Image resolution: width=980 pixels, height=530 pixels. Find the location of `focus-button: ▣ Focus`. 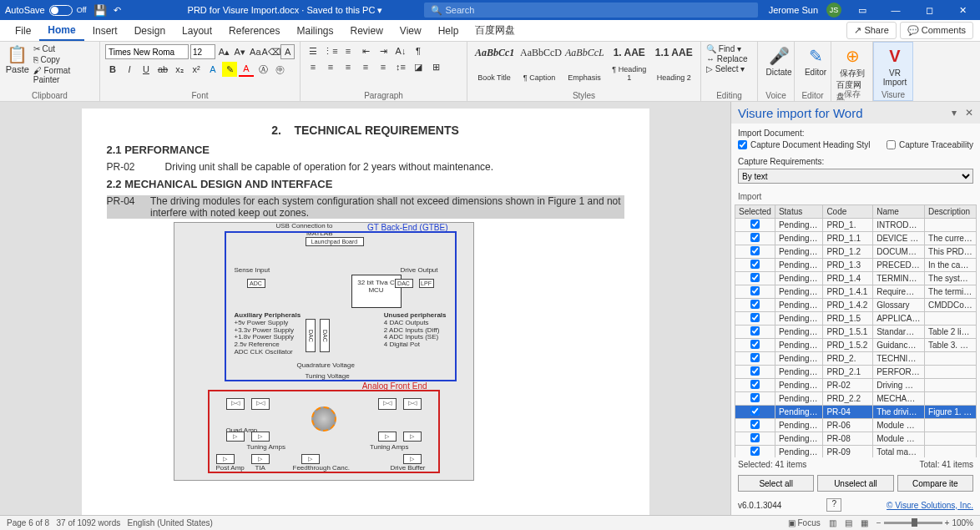

focus-button: ▣ Focus is located at coordinates (805, 522).